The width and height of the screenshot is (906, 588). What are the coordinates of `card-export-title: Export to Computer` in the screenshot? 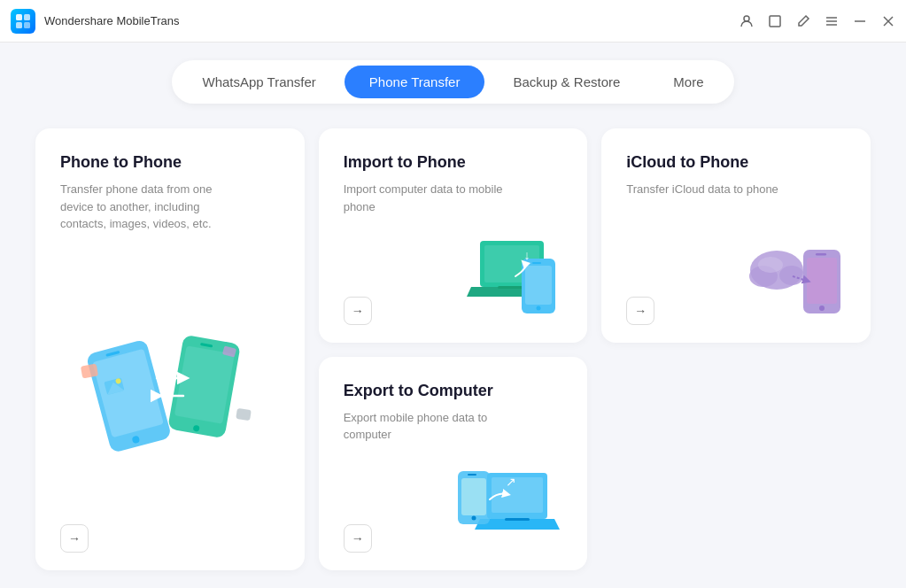 It's located at (453, 391).